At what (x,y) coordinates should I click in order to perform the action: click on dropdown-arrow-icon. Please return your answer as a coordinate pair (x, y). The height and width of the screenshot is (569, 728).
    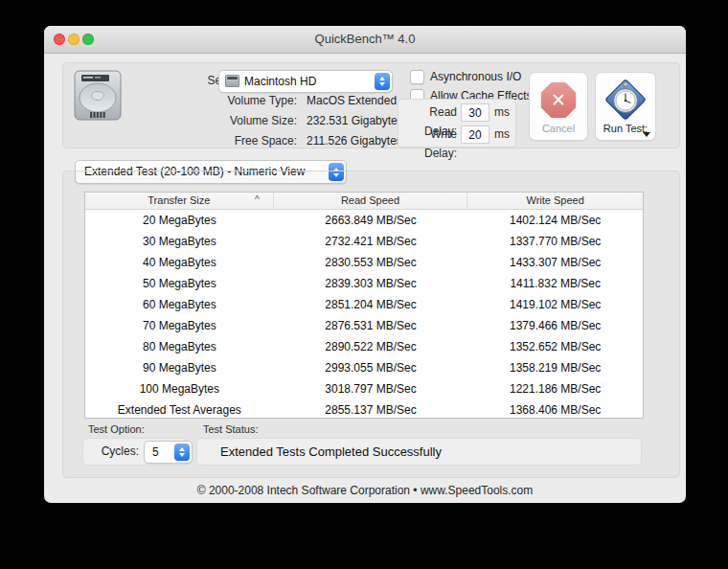
    Looking at the image, I should click on (647, 134).